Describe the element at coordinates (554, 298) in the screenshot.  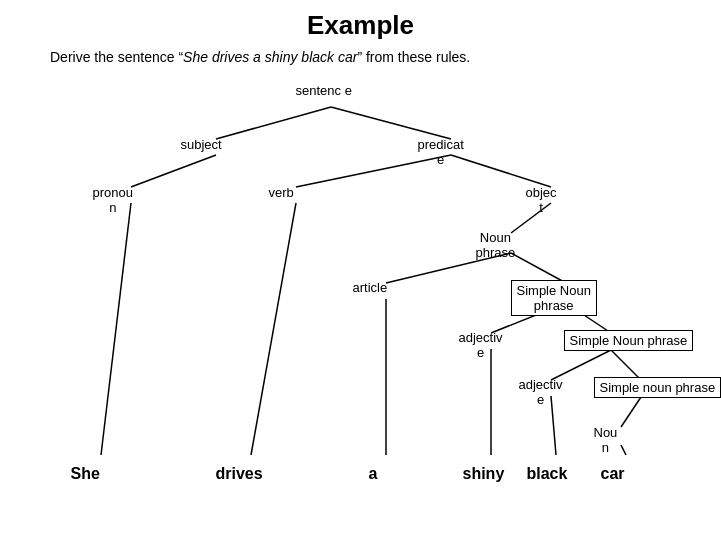
I see `simple-noun-phrase-1-node: Simple Nounphrase` at that location.